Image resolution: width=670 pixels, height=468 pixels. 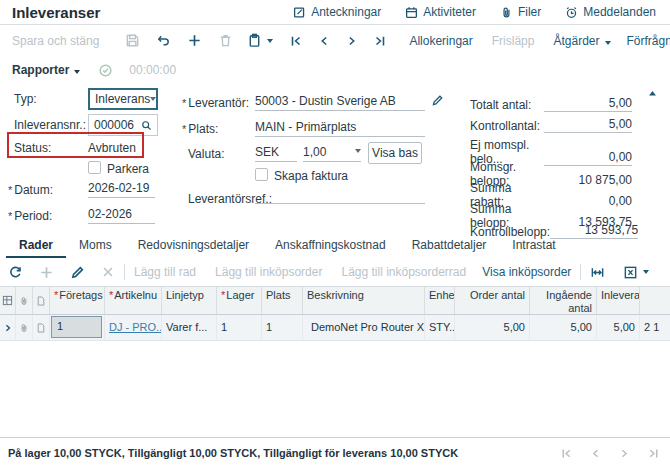 I want to click on cell-linjetyp: Varer f..., so click(x=190, y=328).